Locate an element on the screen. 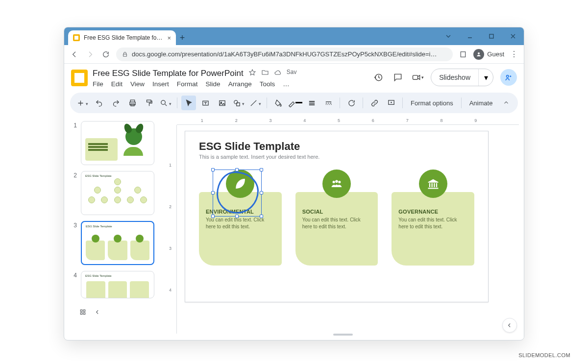 This screenshot has width=588, height=364. slideshow-label: Slideshow is located at coordinates (455, 77).